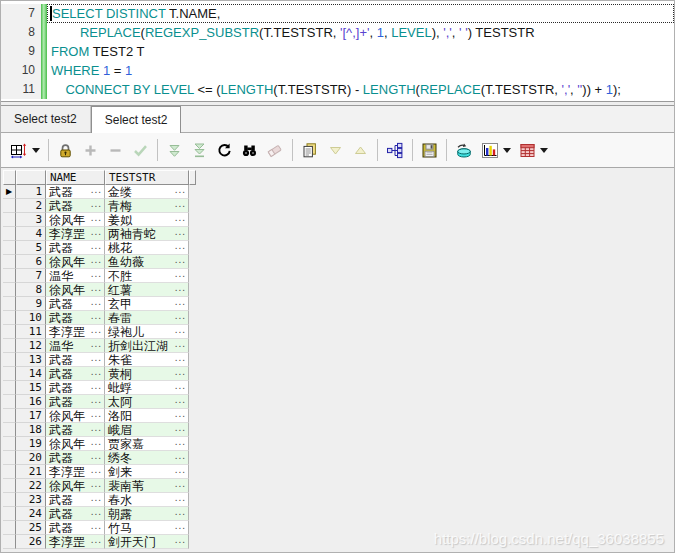  Describe the element at coordinates (31, 430) in the screenshot. I see `row-number: 18` at that location.